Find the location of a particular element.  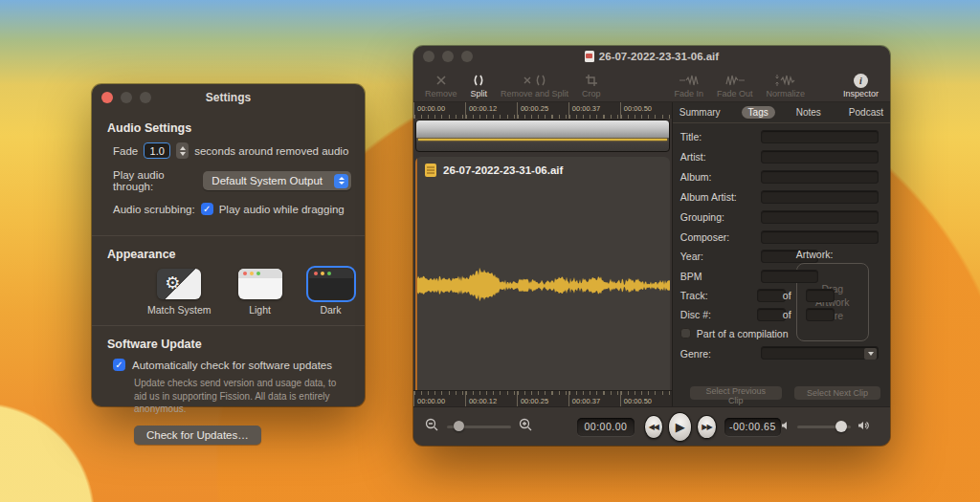

inspector-tabs: Summary Tags Notes Podcast is located at coordinates (781, 113).